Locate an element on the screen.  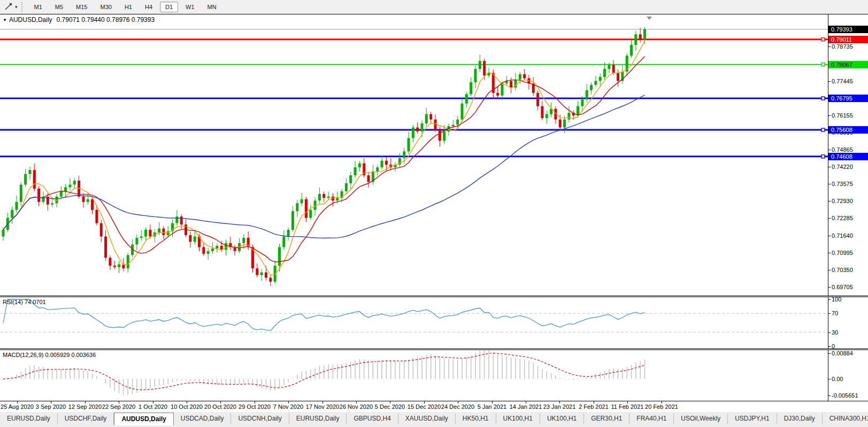
price-scale: 0.787350.780900.774450.768000.761550.755… is located at coordinates (848, 213).